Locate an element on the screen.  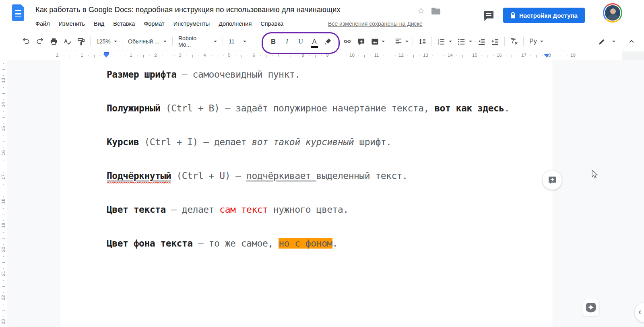
menu-item-1: Изменить is located at coordinates (72, 24).